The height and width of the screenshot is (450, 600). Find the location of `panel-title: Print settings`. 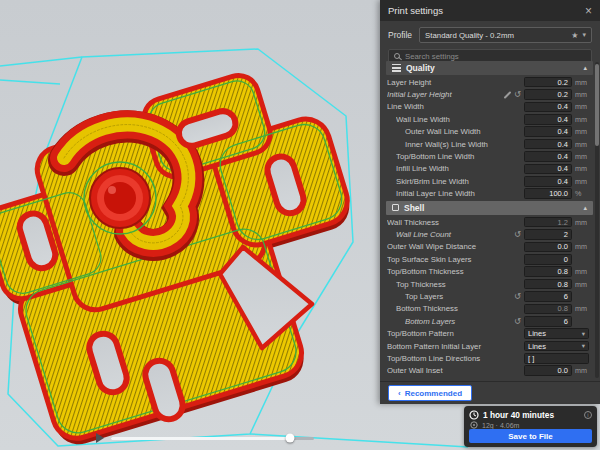

panel-title: Print settings is located at coordinates (416, 10).